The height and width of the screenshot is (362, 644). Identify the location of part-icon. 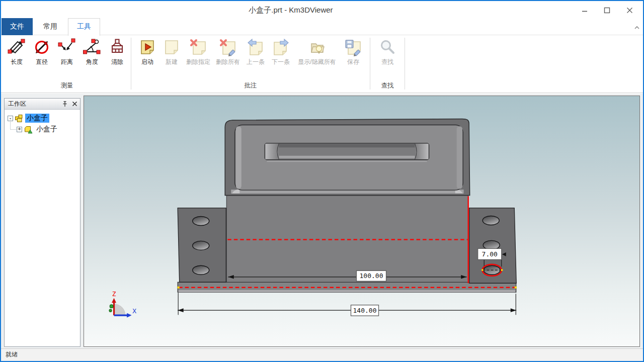
(29, 130).